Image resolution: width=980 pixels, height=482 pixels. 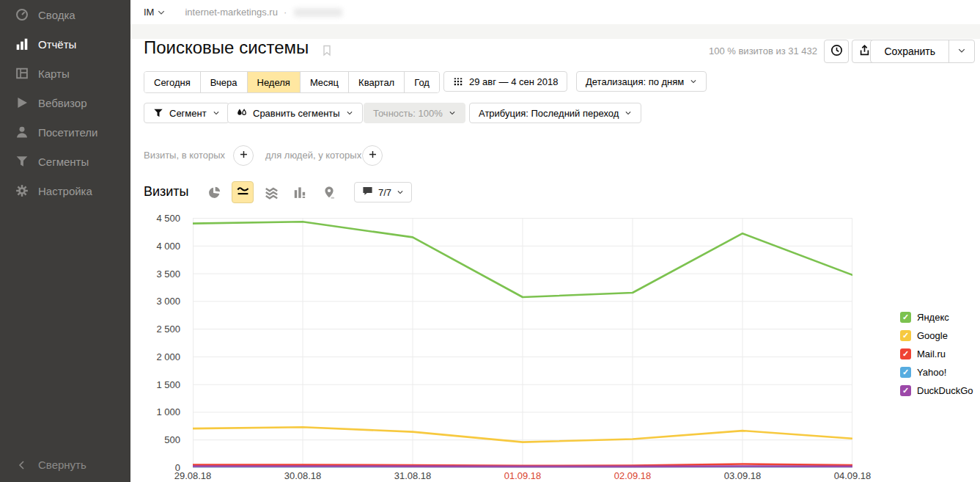 I want to click on tab-week: Неделя, so click(x=273, y=82).